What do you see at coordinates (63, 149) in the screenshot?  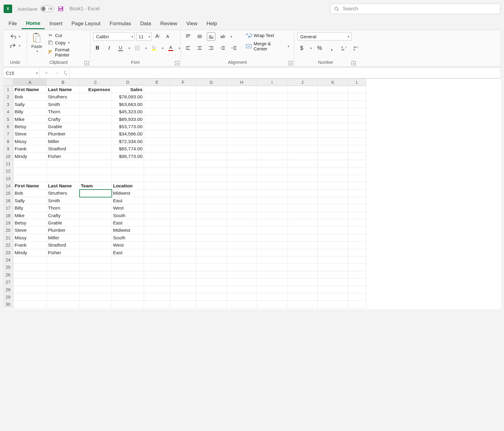 I see `cell-B9: Stratford` at bounding box center [63, 149].